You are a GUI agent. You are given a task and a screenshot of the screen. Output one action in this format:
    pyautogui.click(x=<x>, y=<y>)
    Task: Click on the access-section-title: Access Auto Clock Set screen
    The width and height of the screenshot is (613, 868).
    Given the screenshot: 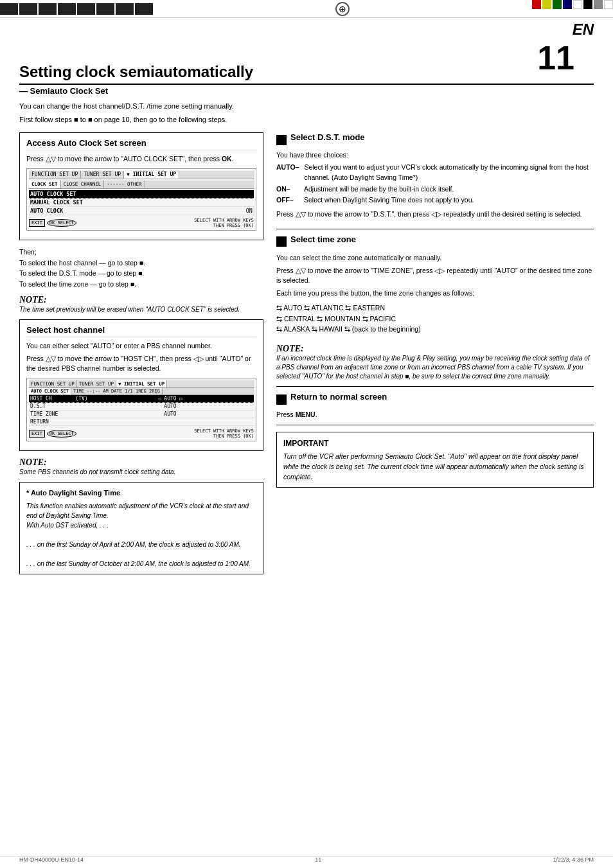 What is the action you would take?
    pyautogui.click(x=141, y=144)
    